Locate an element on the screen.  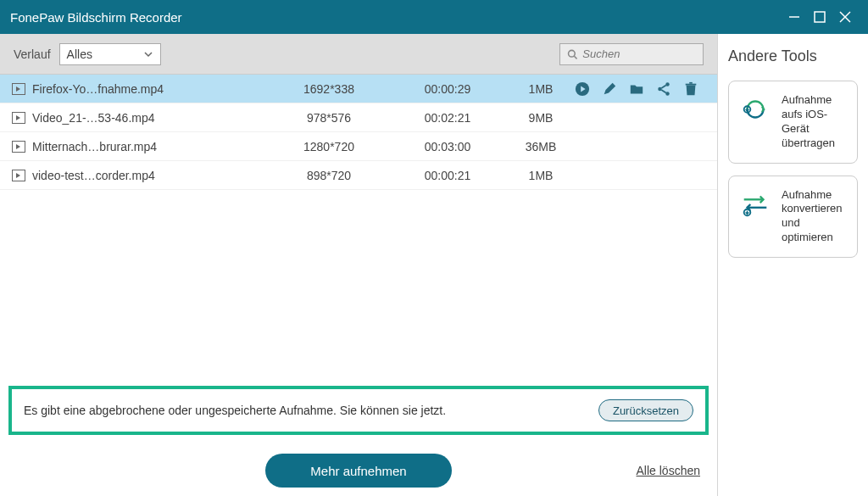
cell-resolution: 898*720 is located at coordinates (329, 176).